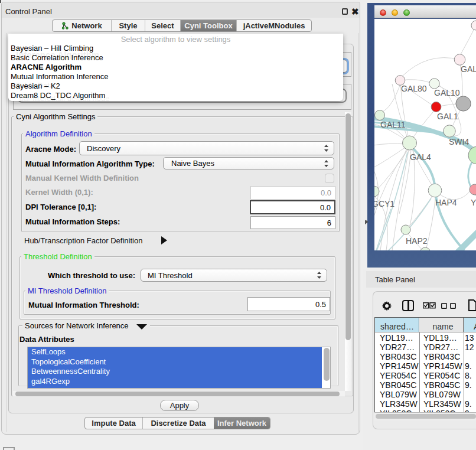 The image size is (476, 450). I want to click on svg-text: HAP4, so click(446, 203).